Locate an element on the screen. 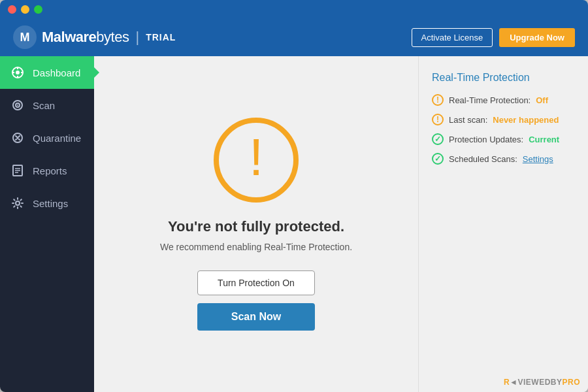  activate-license-button: Activate License is located at coordinates (452, 38).